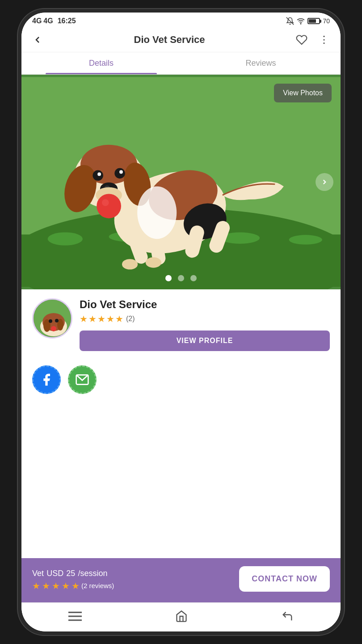  Describe the element at coordinates (170, 40) in the screenshot. I see `header-title: Dio Vet Service` at that location.